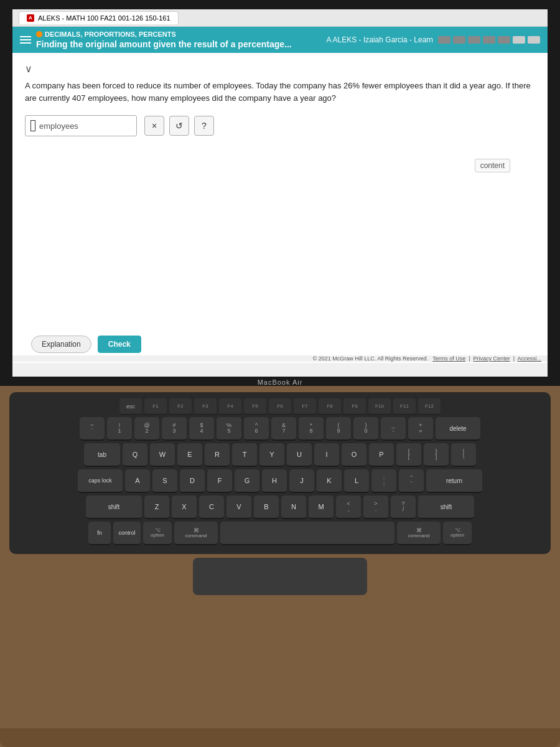 The width and height of the screenshot is (560, 747). What do you see at coordinates (307, 533) in the screenshot?
I see `key-space` at bounding box center [307, 533].